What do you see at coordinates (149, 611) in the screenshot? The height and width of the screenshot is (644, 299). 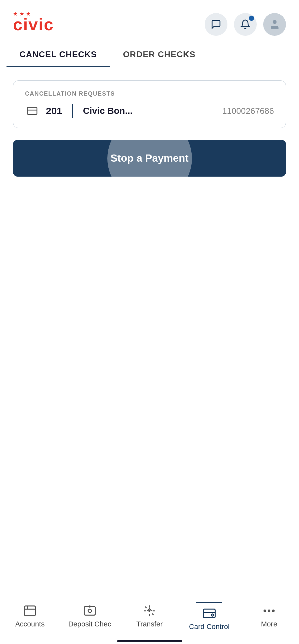 I see `transfer-icon` at bounding box center [149, 611].